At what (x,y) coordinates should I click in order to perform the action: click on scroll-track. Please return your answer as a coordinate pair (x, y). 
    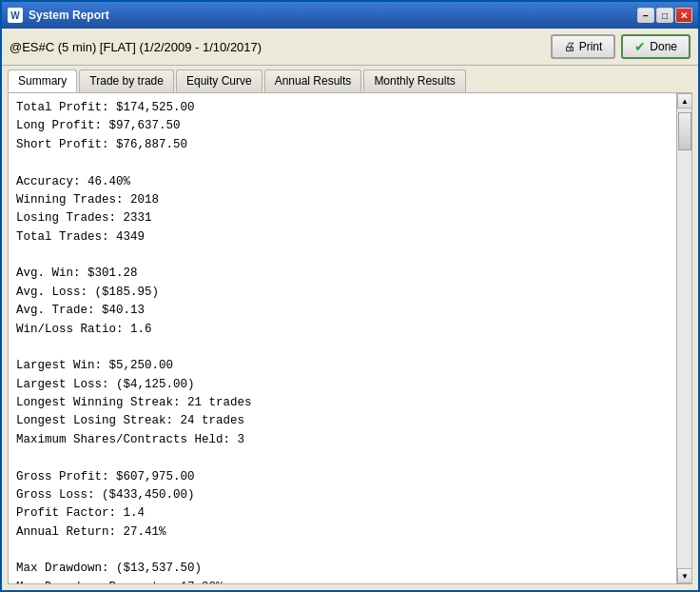
    Looking at the image, I should click on (685, 339).